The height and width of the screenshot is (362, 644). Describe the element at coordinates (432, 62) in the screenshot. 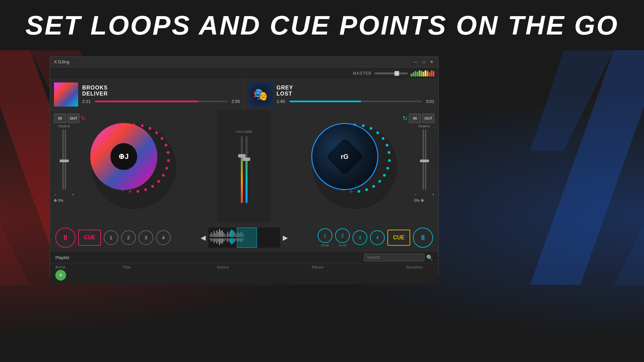

I see `close-button: ✕` at that location.